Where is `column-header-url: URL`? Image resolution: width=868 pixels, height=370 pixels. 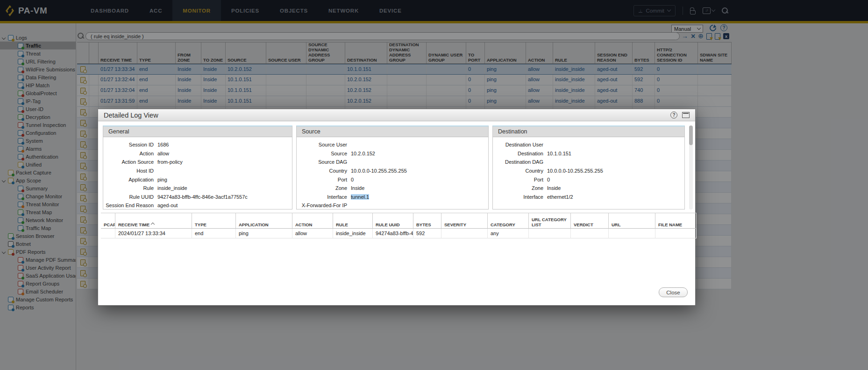 column-header-url: URL is located at coordinates (632, 221).